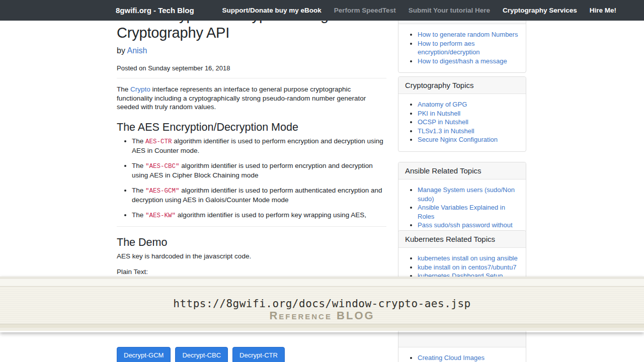 The image size is (644, 362). Describe the element at coordinates (271, 215) in the screenshot. I see `bullet-post: algorithm identifier is used to perform …` at that location.